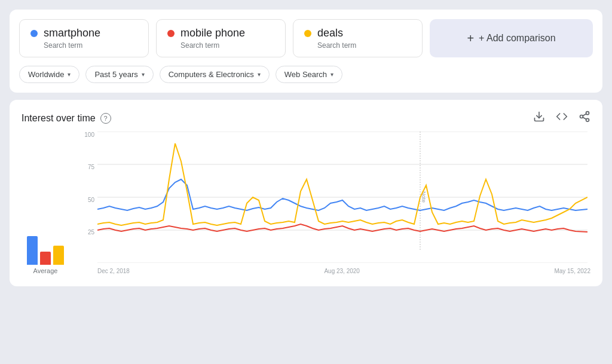 Image resolution: width=612 pixels, height=364 pixels. Describe the element at coordinates (306, 38) in the screenshot. I see `terms-row: smartphone Search term mobile phone Sear…` at that location.